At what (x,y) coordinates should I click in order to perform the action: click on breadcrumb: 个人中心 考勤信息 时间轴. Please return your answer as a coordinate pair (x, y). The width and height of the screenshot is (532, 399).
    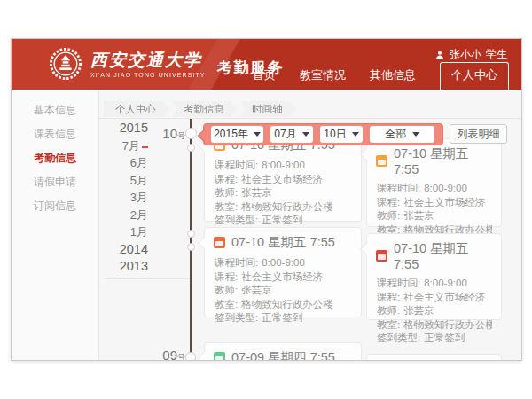
    Looking at the image, I should click on (200, 109).